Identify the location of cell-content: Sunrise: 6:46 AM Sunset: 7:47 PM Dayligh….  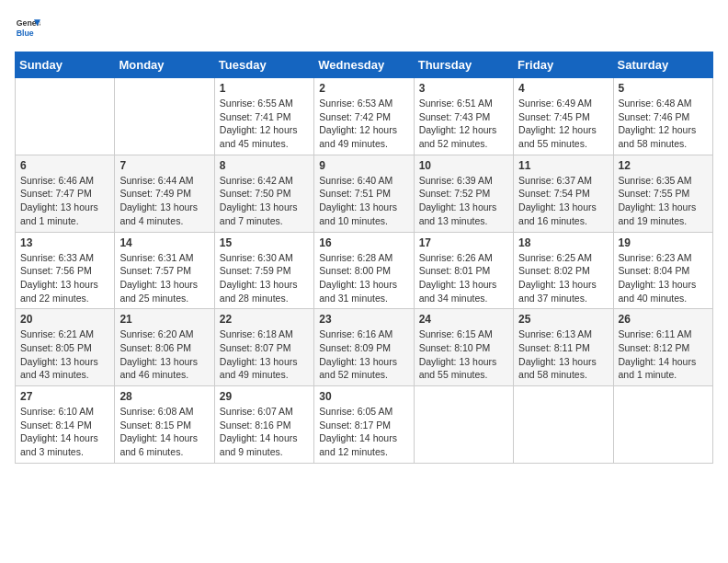
(64, 201).